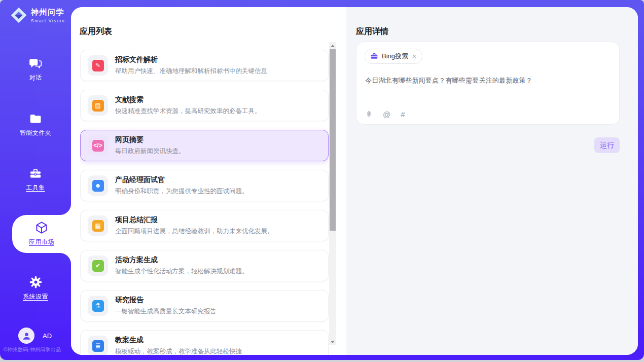 This screenshot has width=644, height=362. What do you see at coordinates (333, 342) in the screenshot?
I see `scroll-down-button` at bounding box center [333, 342].